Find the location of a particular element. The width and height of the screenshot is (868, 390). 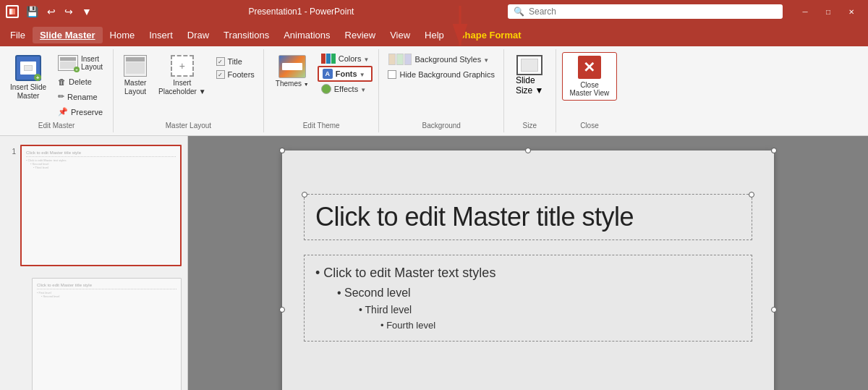

close-content: ✕ CloseMaster View is located at coordinates (590, 85).